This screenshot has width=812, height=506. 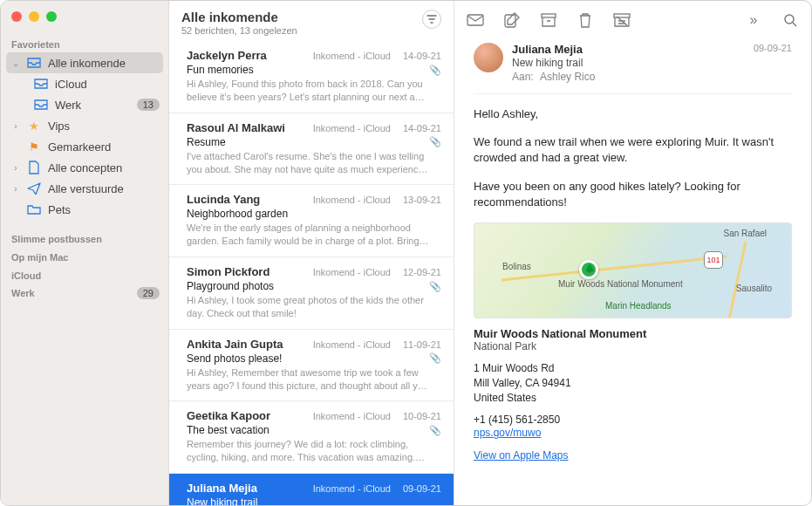 What do you see at coordinates (85, 105) in the screenshot?
I see `sidebar-item-werk-inbox: Werk 13` at bounding box center [85, 105].